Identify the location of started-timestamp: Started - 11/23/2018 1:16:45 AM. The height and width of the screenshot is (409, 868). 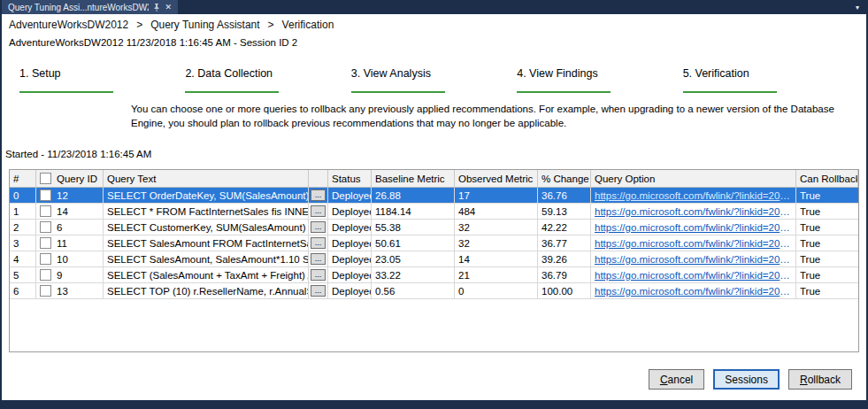
(435, 154).